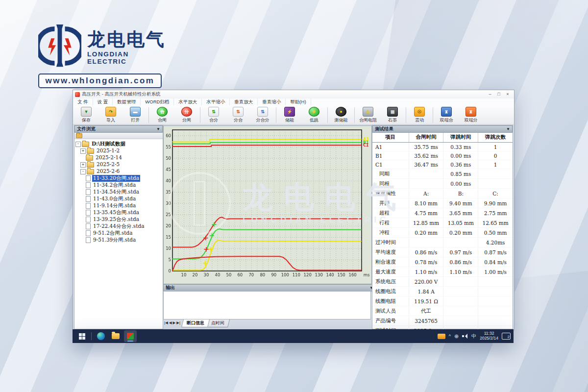 The height and width of the screenshot is (392, 588). I want to click on results-header: 测试结果 ▼, so click(442, 129).